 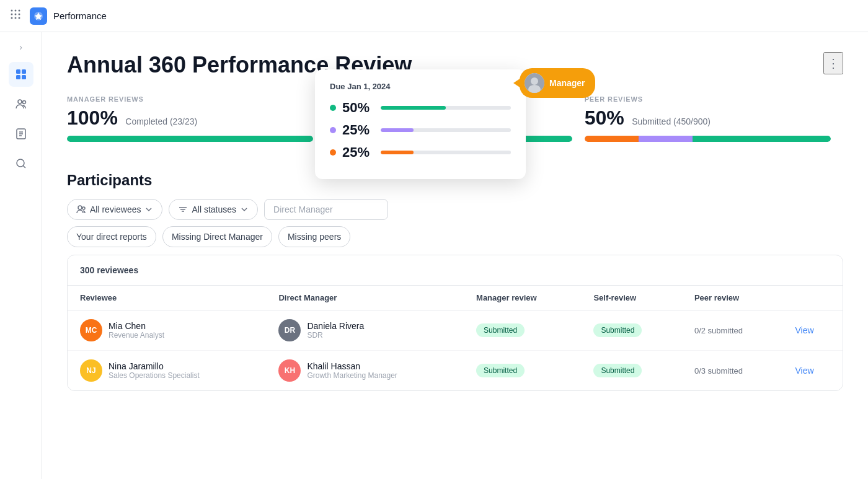 I want to click on stats-tooltip: Due Jan 1, 2024 50% 25% 25%, so click(x=420, y=124).